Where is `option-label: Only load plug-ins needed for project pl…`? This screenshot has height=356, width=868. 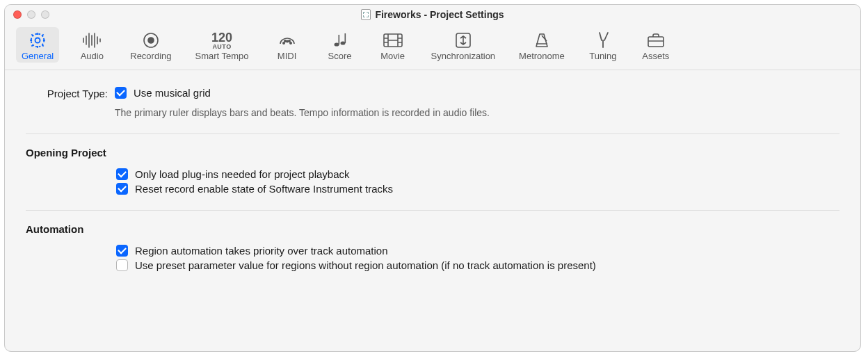
option-label: Only load plug-ins needed for project pl… is located at coordinates (242, 174).